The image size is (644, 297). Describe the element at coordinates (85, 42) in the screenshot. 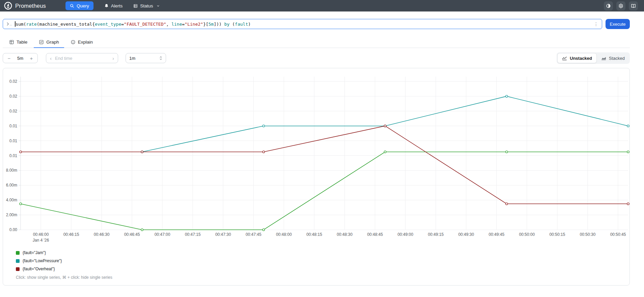

I see `tab-explain-label: Explain` at that location.